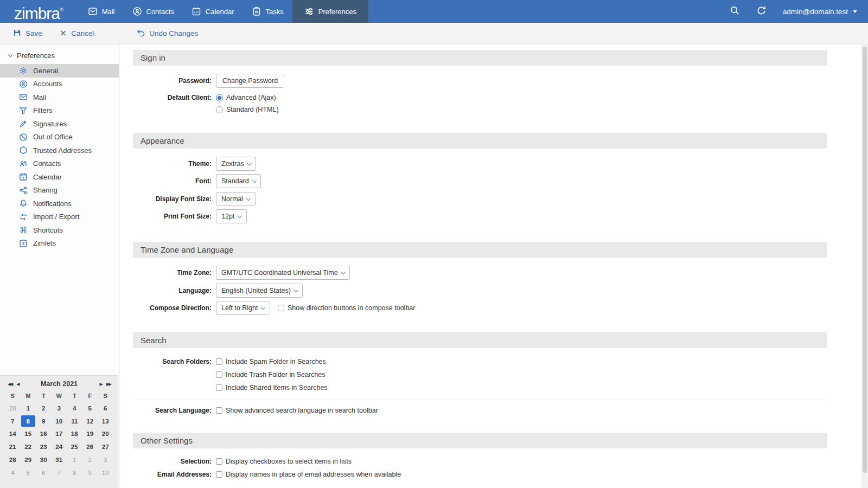 The height and width of the screenshot is (488, 868). What do you see at coordinates (75, 434) in the screenshot?
I see `calendar-day: 18` at bounding box center [75, 434].